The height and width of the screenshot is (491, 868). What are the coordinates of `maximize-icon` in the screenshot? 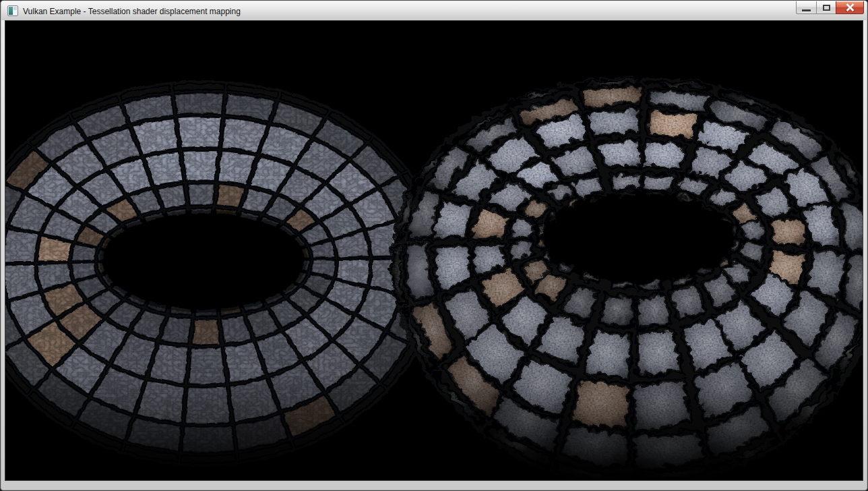 It's located at (826, 8).